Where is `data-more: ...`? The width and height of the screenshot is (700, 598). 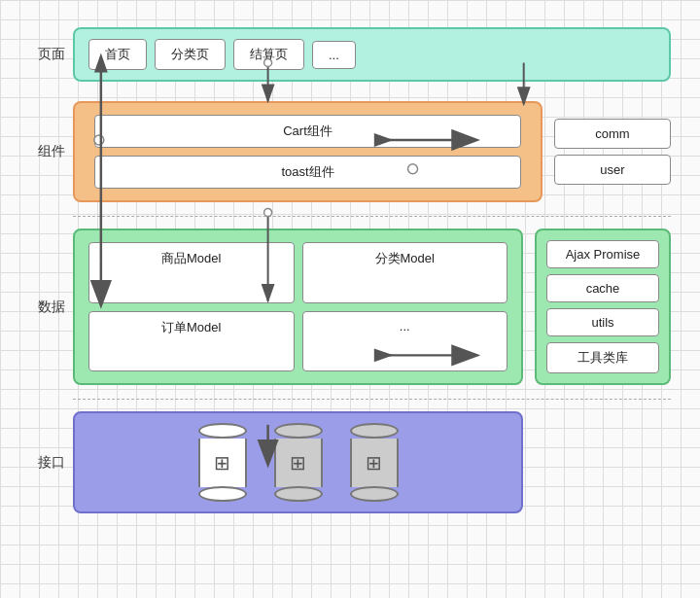 data-more: ... is located at coordinates (405, 342).